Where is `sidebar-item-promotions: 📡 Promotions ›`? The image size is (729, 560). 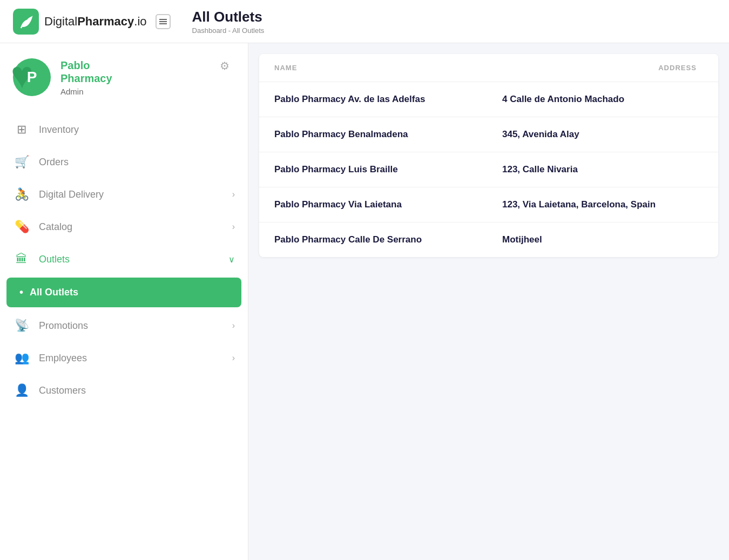
sidebar-item-promotions: 📡 Promotions › is located at coordinates (124, 326).